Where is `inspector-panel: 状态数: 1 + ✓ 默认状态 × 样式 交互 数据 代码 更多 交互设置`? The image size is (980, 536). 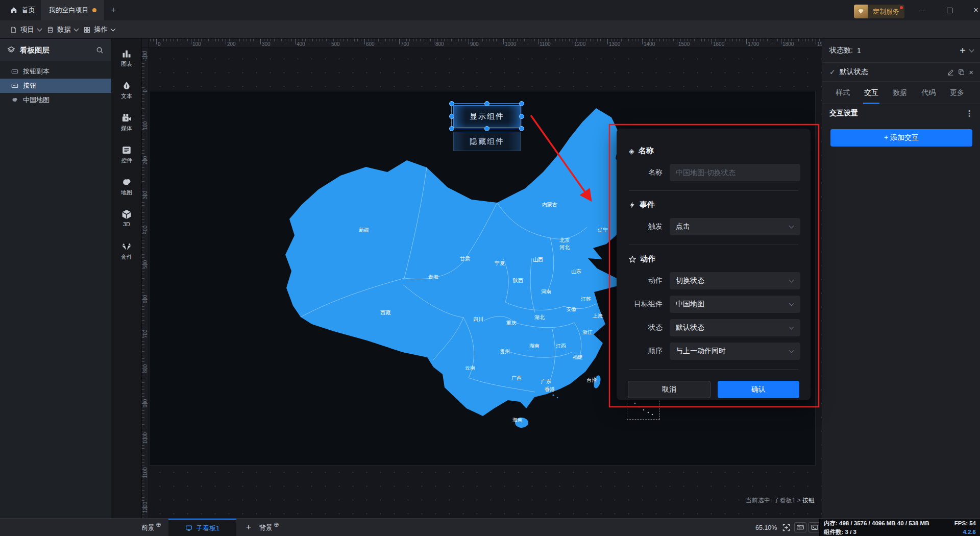 inspector-panel: 状态数: 1 + ✓ 默认状态 × 样式 交互 数据 代码 更多 交互设置 is located at coordinates (901, 279).